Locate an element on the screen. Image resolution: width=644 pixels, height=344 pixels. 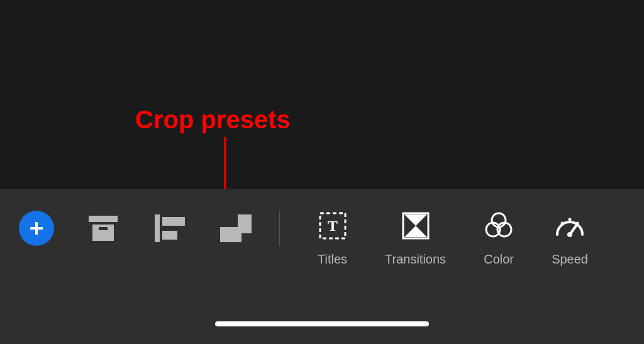
speed-label: Speed is located at coordinates (570, 259).